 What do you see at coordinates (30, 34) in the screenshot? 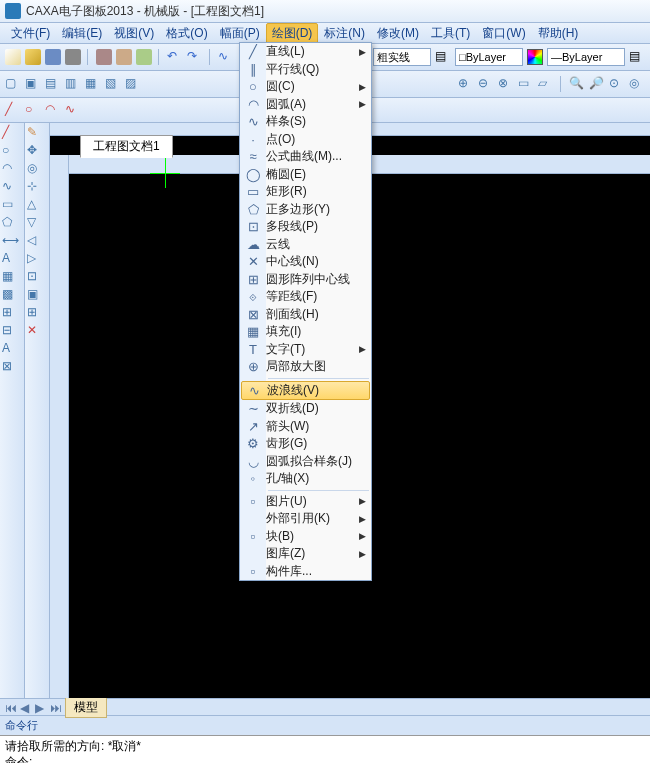
I see `menu-0: 文件(F)` at bounding box center [30, 34].